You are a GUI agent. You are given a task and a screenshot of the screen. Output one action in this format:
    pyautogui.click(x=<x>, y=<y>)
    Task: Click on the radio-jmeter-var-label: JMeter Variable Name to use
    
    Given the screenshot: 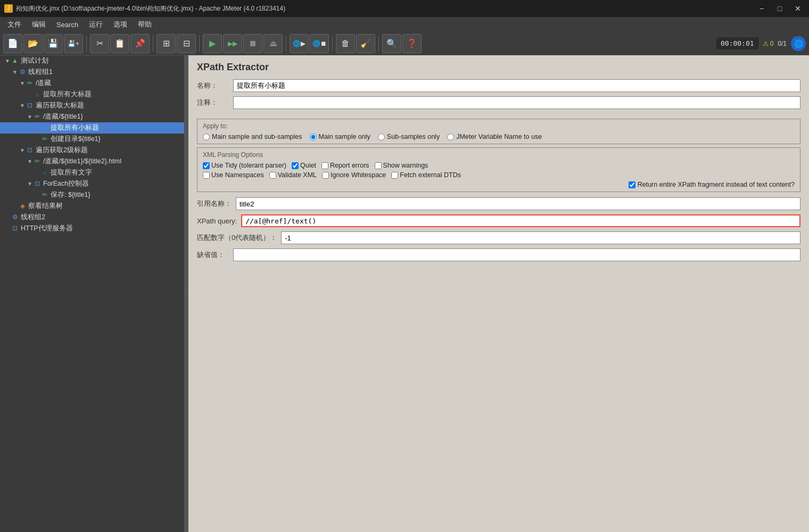 What is the action you would take?
    pyautogui.click(x=499, y=137)
    